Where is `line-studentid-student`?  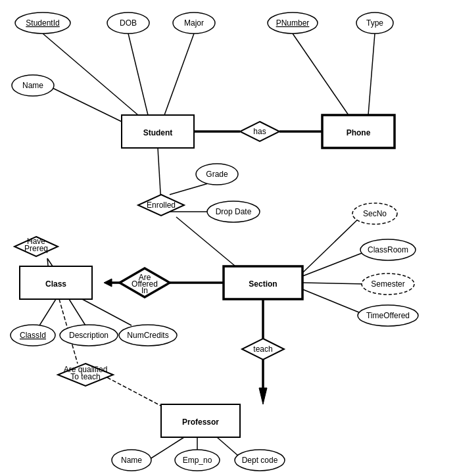
line-studentid-student is located at coordinates (91, 74).